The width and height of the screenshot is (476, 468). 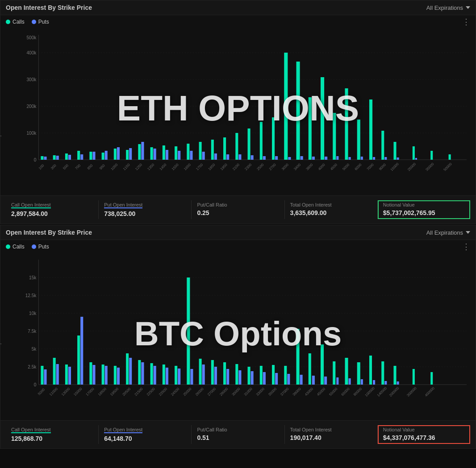 I want to click on svg-text: 1350, so click(x=151, y=167).